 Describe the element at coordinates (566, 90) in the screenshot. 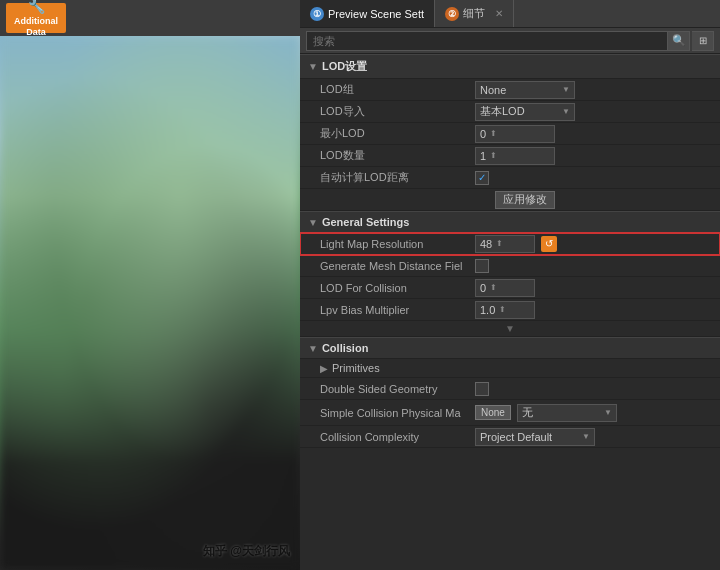

I see `lod-group-arrow: ▼` at that location.